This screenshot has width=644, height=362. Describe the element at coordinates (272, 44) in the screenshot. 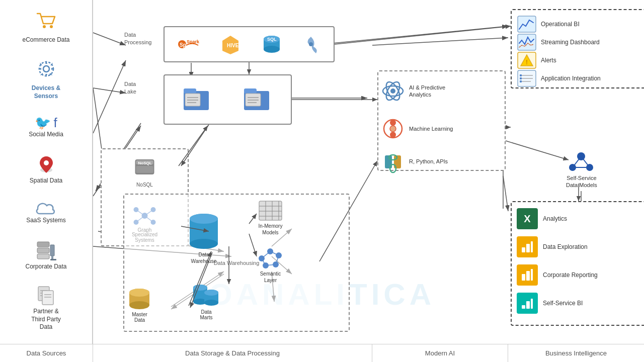

I see `sql-tool: SQL` at that location.